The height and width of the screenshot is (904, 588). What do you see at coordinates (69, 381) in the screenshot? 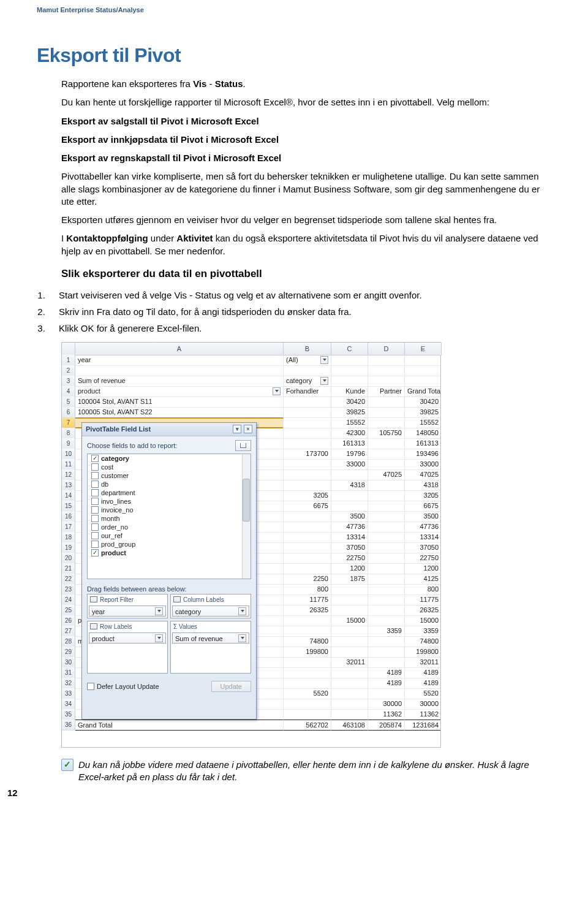
I see `row-header: 3` at bounding box center [69, 381].